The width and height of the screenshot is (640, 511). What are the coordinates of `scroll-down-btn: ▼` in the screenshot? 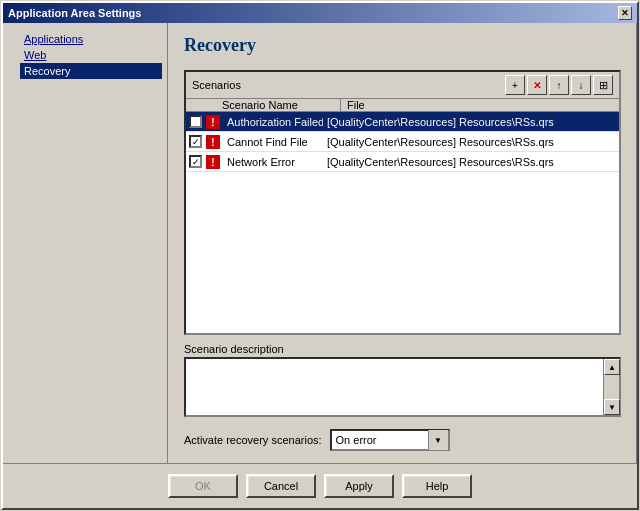 It's located at (612, 407).